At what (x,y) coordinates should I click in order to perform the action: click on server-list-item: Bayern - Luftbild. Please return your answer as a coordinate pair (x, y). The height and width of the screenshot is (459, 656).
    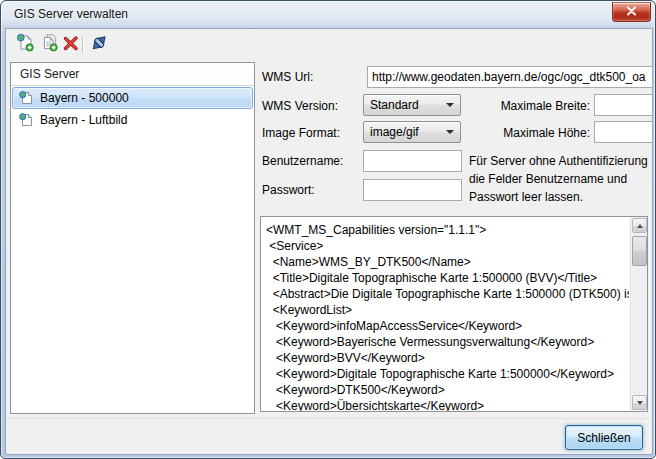
    Looking at the image, I should click on (132, 120).